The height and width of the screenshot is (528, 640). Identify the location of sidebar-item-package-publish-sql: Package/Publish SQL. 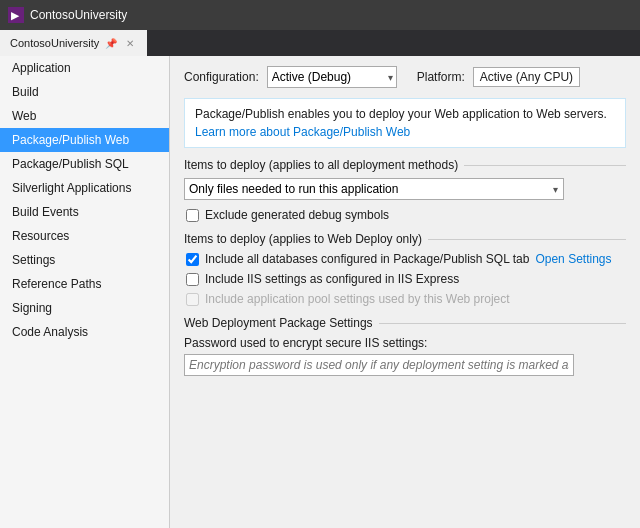
(84, 164).